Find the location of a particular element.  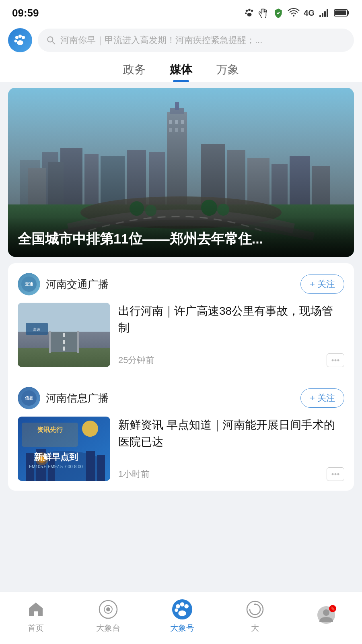

nav-item-user: 🔖 is located at coordinates (326, 616).